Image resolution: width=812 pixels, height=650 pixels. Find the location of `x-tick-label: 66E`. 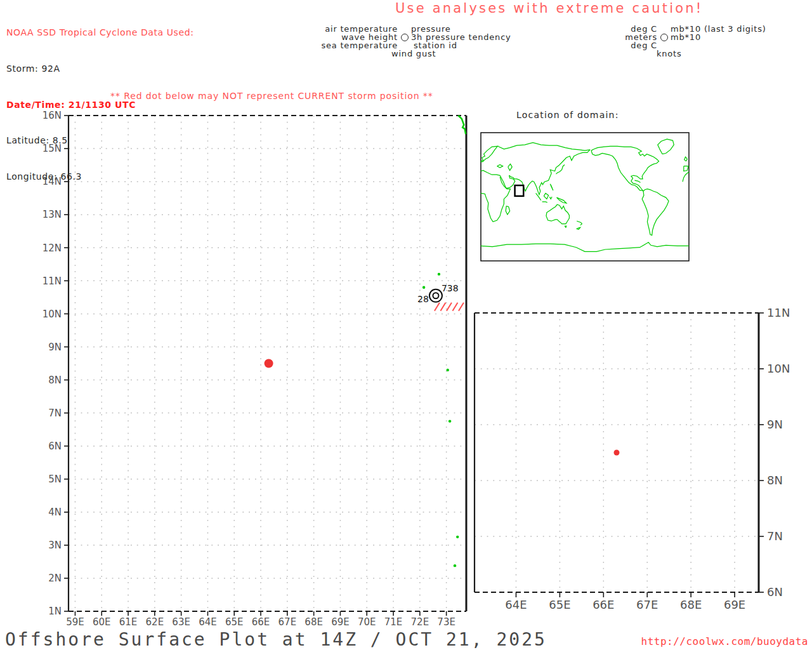

x-tick-label: 66E is located at coordinates (603, 604).